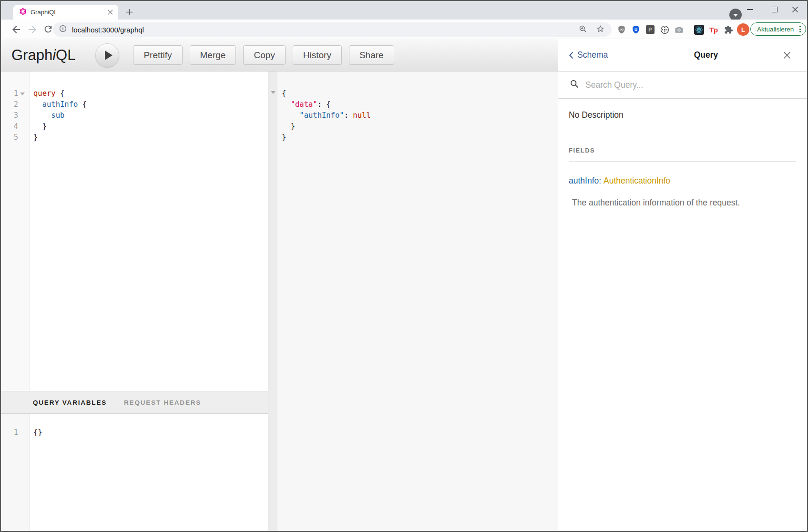  Describe the element at coordinates (317, 55) in the screenshot. I see `history-button: History` at that location.